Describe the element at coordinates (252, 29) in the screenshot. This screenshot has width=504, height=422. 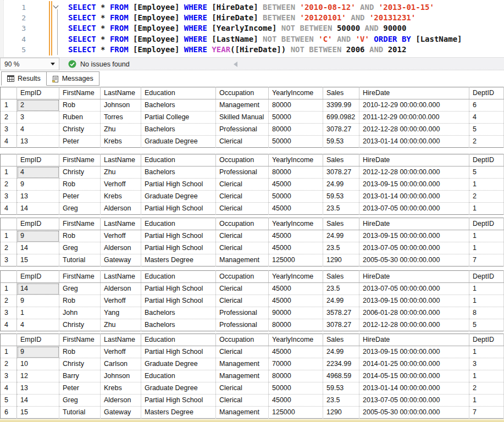
I see `sql-editor: 1SELECT * FROM [Employee] WHERE [HireDat…` at that location.